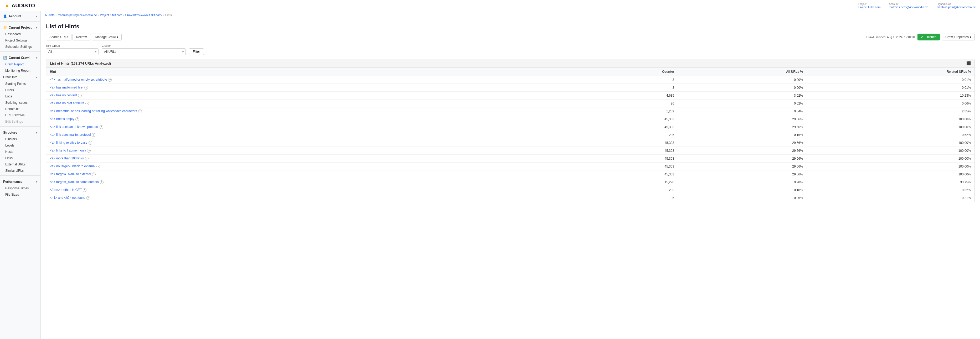 This screenshot has width=980, height=339. Describe the element at coordinates (20, 152) in the screenshot. I see `sidebar-item-hosts: Hosts` at that location.